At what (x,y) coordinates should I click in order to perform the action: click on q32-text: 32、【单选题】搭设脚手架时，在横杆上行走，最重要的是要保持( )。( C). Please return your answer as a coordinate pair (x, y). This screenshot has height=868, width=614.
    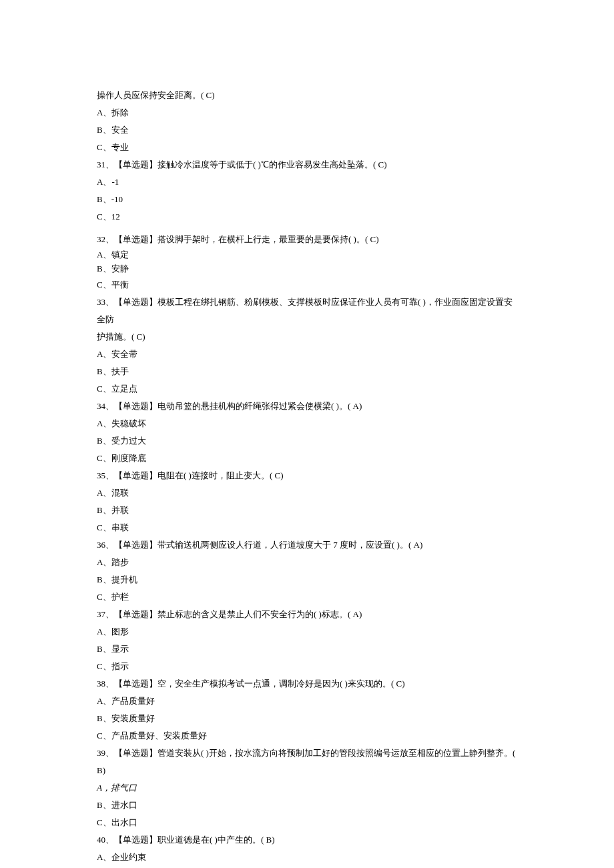
    Looking at the image, I should click on (307, 240).